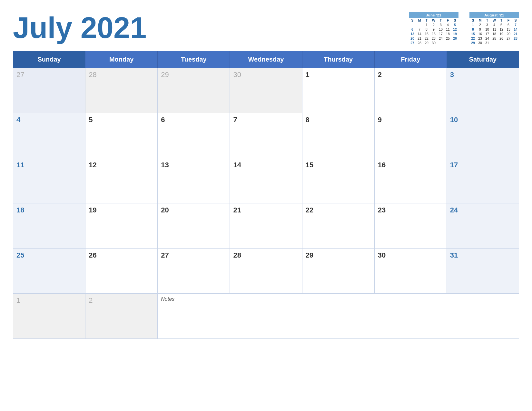 This screenshot has height=411, width=532. Describe the element at coordinates (235, 120) in the screenshot. I see `day-number: 7` at that location.